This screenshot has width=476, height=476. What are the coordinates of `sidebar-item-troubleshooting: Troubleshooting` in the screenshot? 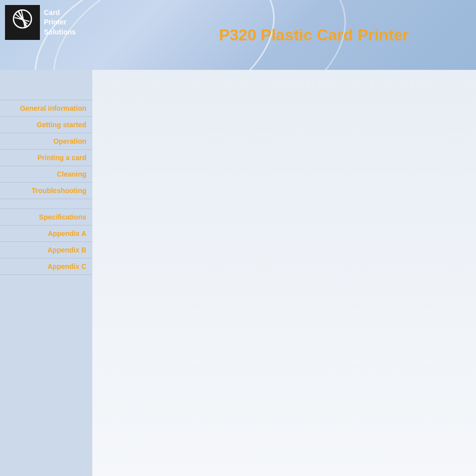 It's located at (46, 191).